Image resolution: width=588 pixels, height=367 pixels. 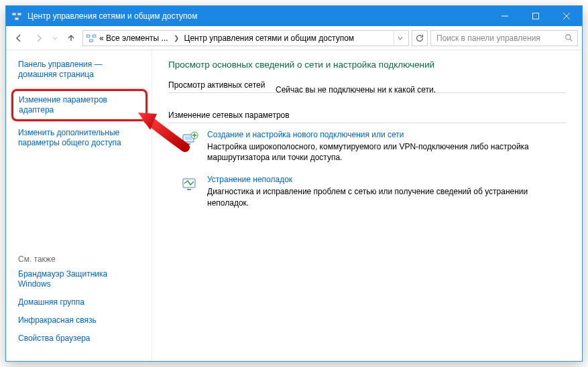 What do you see at coordinates (80, 320) in the screenshot?
I see `see-also-link: Инфракрасная связь` at bounding box center [80, 320].